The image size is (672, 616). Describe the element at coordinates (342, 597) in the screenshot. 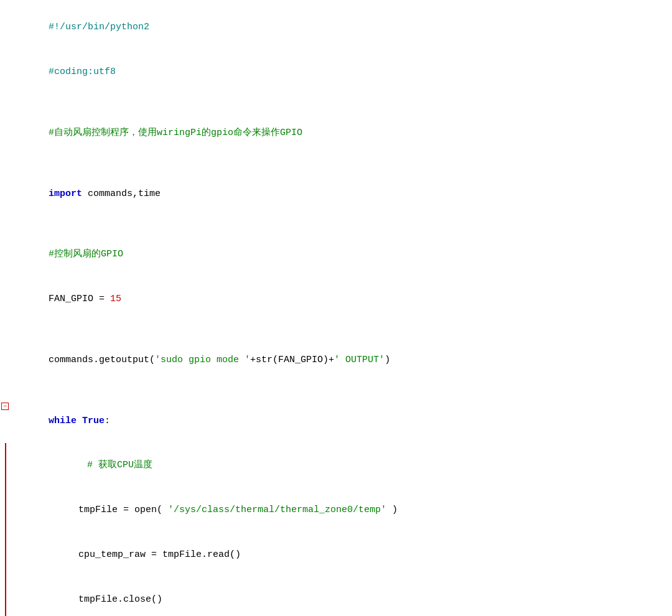

I see `line-content-17: tmpFile.close()` at that location.